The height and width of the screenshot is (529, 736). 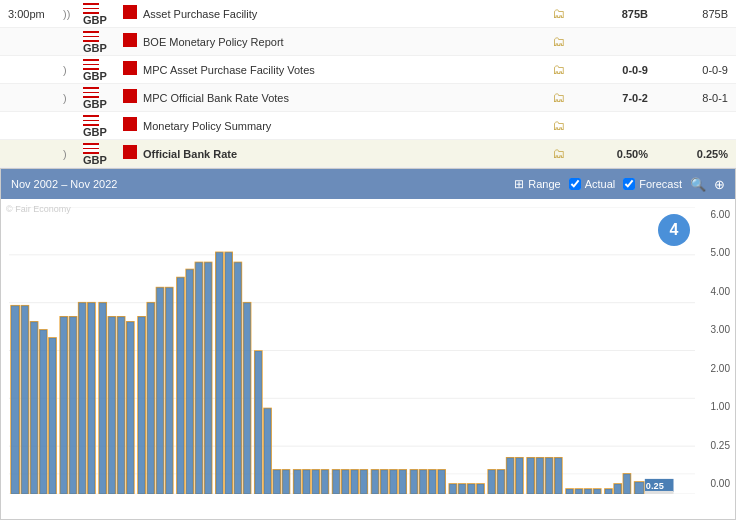 I want to click on search-icon: 🔍, so click(x=698, y=184).